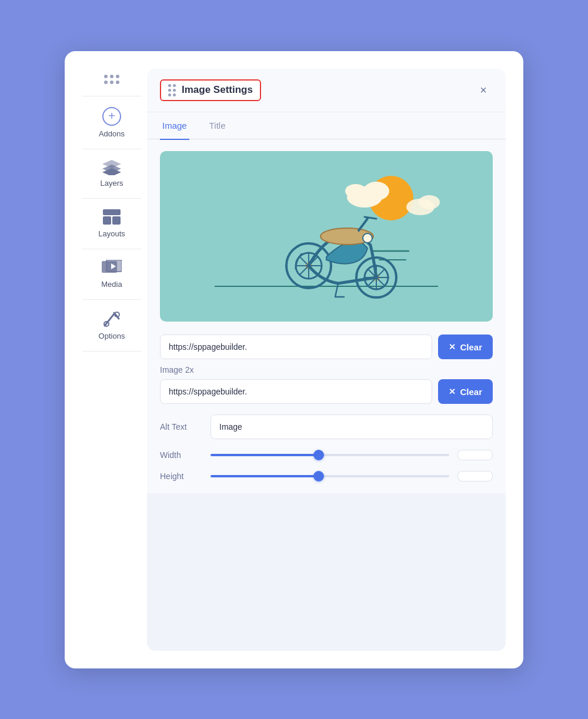  I want to click on height-label: Height, so click(181, 476).